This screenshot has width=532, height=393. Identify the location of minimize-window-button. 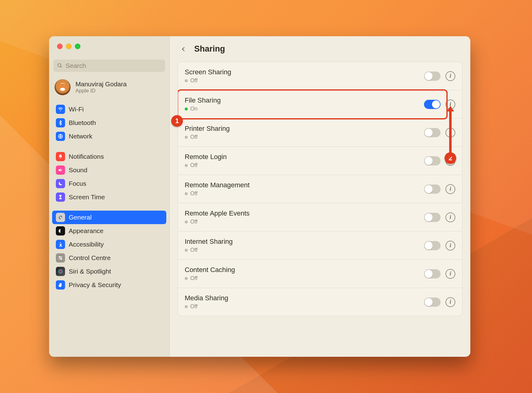
(69, 46).